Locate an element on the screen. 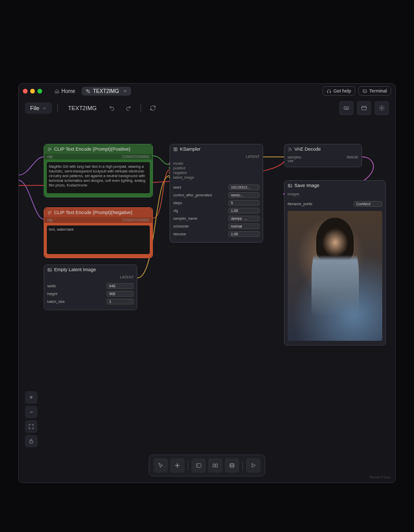 This screenshot has height=532, width=414. tab-workflow-label: TEXT2IMG is located at coordinates (106, 91).